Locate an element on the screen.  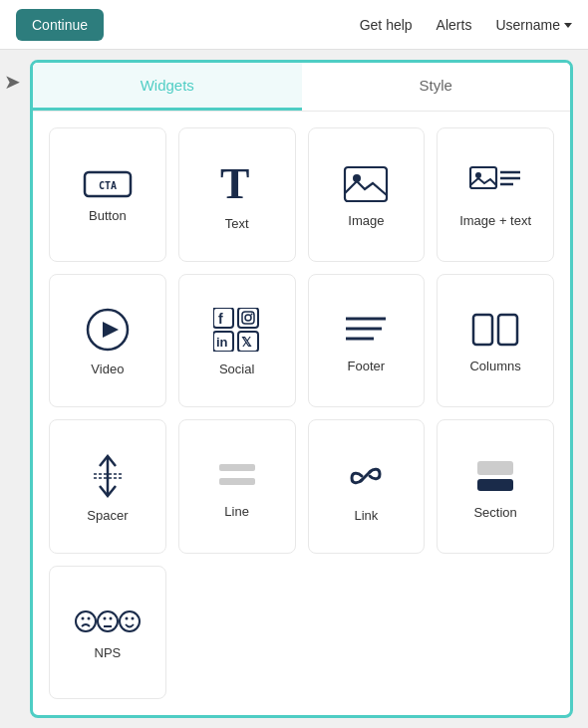
svg-text: CTA is located at coordinates (108, 185).